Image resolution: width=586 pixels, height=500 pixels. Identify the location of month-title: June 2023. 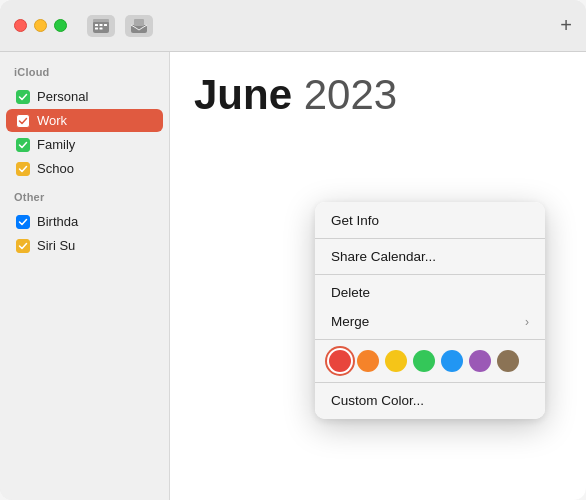
(378, 95).